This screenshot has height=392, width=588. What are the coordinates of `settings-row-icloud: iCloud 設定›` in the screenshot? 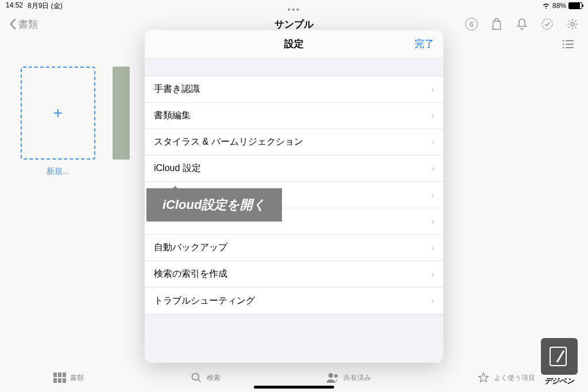 It's located at (294, 169).